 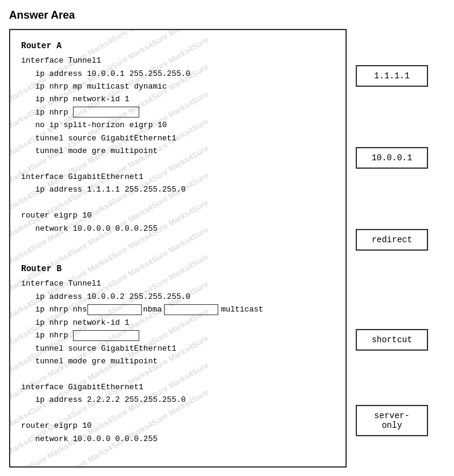 What do you see at coordinates (178, 387) in the screenshot?
I see `router-b-line-7: interface GigabitEthernet1` at bounding box center [178, 387].